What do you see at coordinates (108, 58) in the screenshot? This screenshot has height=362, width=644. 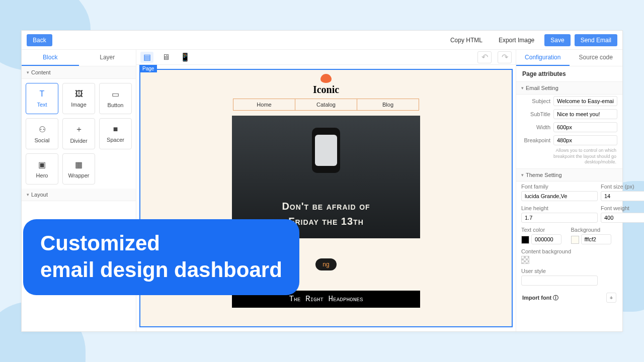 I see `tab-layer: Layer` at bounding box center [108, 58].